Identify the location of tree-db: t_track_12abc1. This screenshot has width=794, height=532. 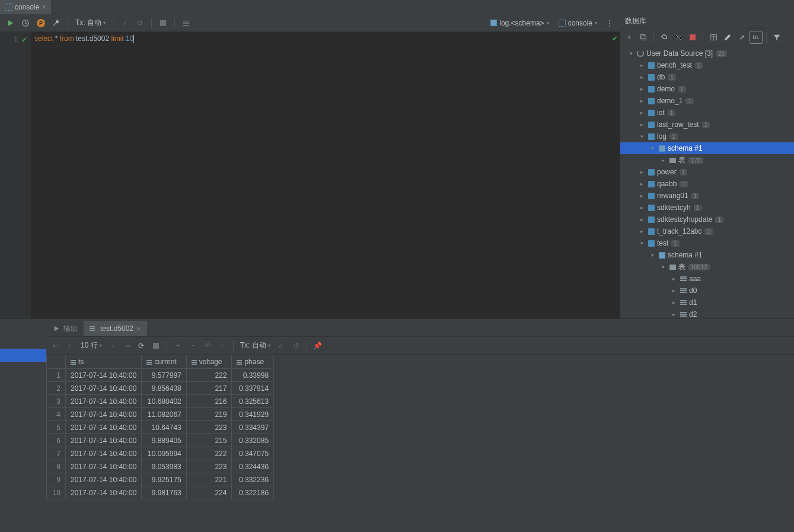
(707, 231).